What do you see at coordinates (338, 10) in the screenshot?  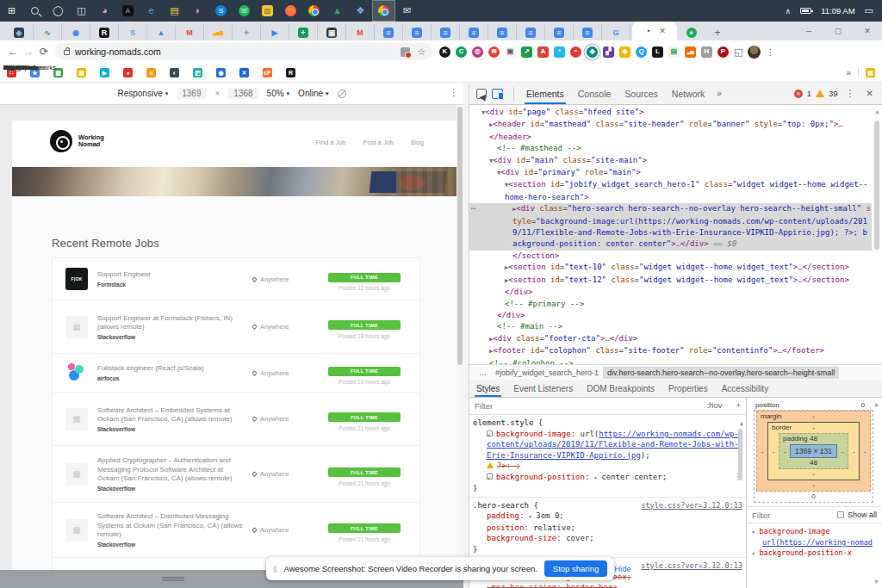 I see `drive-icon: ▲` at bounding box center [338, 10].